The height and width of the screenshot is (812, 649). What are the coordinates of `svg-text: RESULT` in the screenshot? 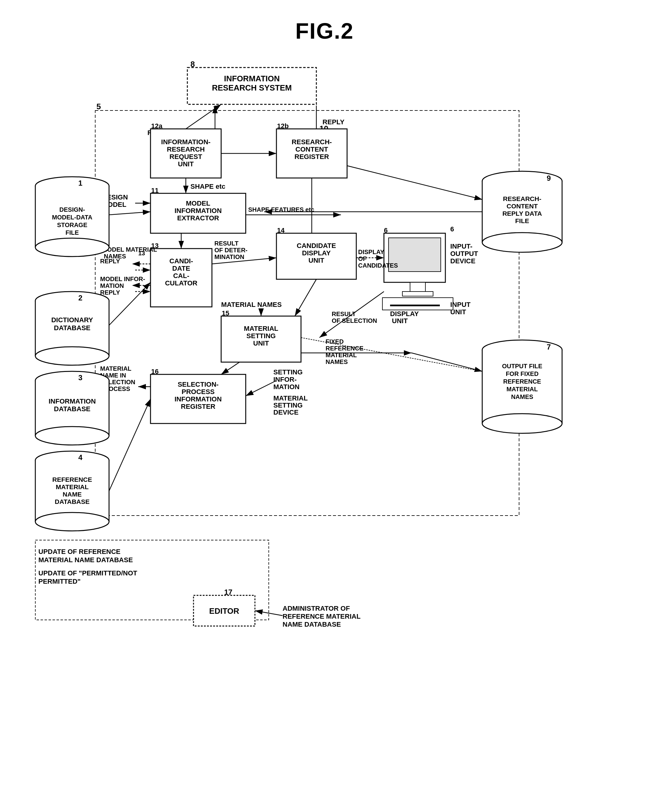 It's located at (344, 314).